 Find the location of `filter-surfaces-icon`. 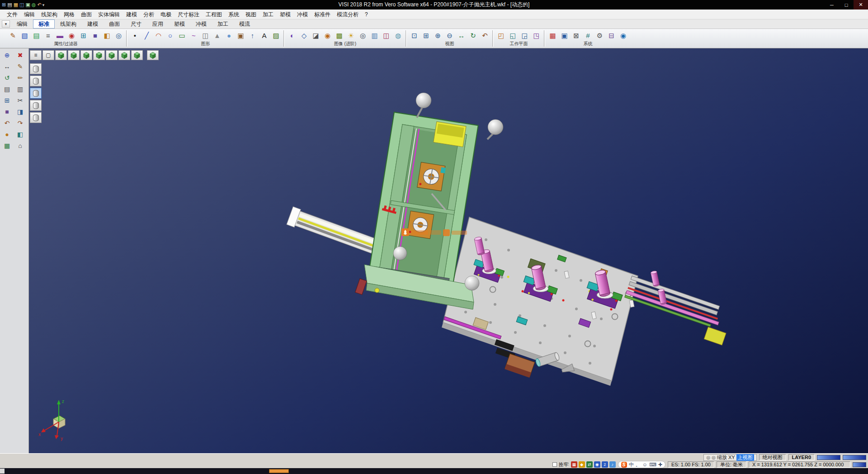

filter-surfaces-icon is located at coordinates (36, 93).